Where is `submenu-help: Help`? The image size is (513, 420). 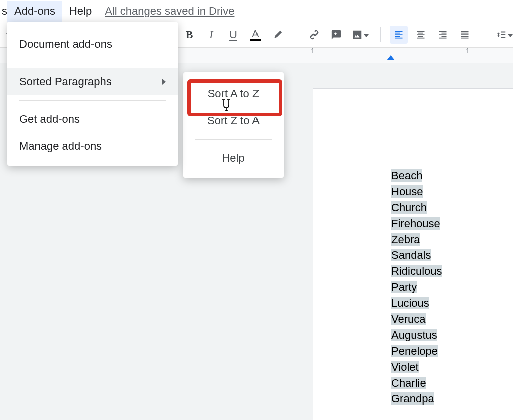
submenu-help: Help is located at coordinates (233, 158).